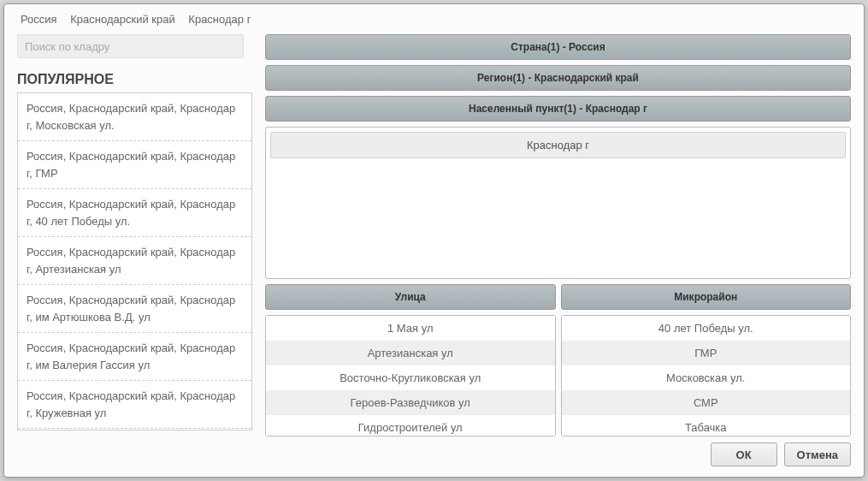 This screenshot has width=868, height=481. What do you see at coordinates (706, 329) in the screenshot?
I see `microdistrict-item: 40 лет Победы ул.` at bounding box center [706, 329].